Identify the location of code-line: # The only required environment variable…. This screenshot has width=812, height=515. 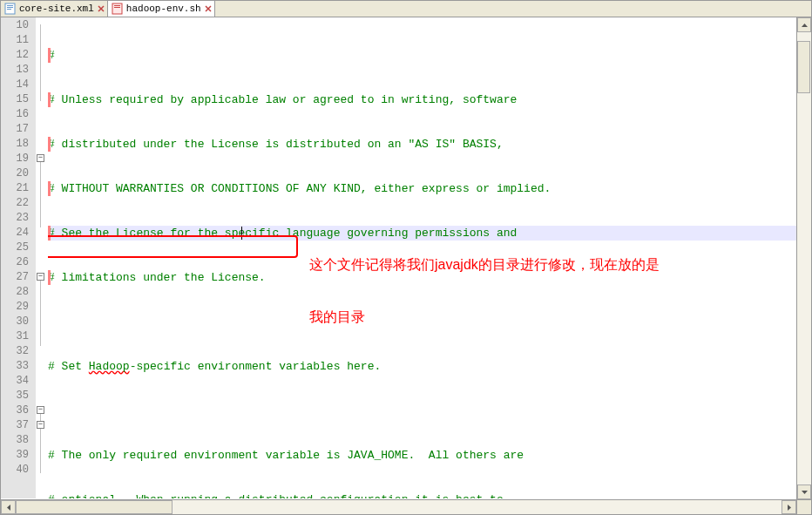
(286, 455).